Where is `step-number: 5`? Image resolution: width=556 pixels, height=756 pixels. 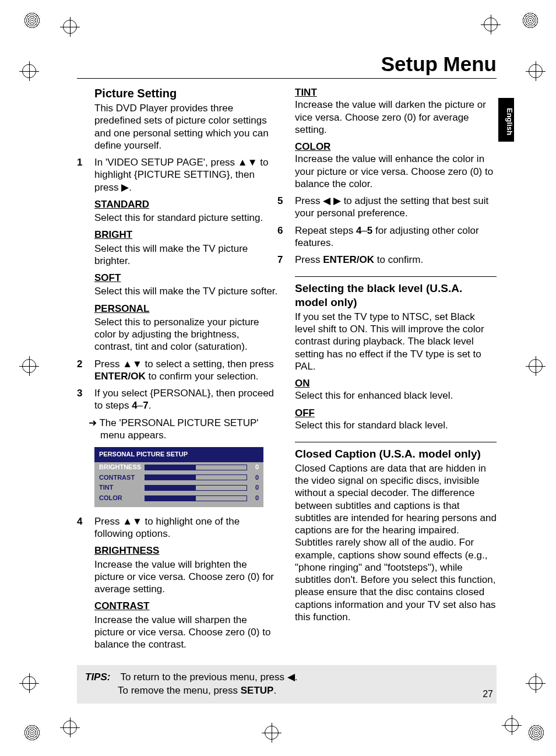 step-number: 5 is located at coordinates (286, 208).